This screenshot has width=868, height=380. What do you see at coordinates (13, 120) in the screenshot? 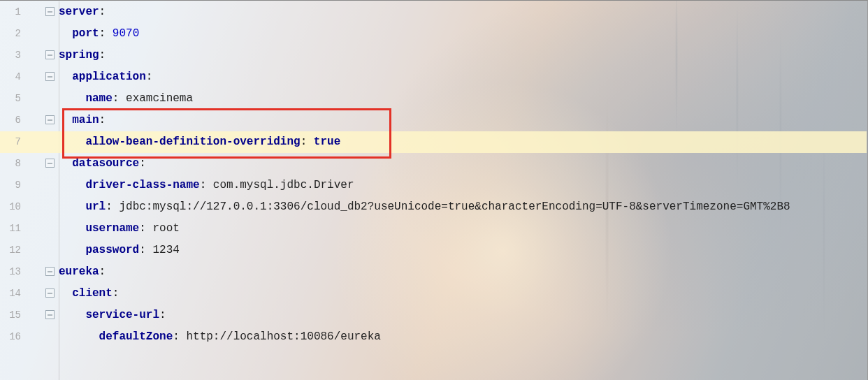
I see `line-number: 6` at bounding box center [13, 120].